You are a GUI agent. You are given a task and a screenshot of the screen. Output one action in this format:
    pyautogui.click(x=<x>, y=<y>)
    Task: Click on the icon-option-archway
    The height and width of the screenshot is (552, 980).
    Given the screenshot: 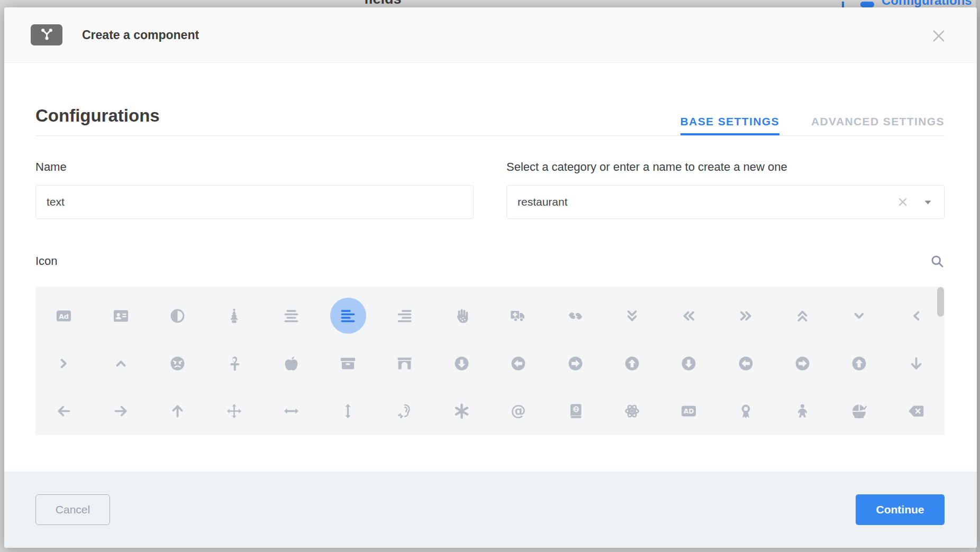 What is the action you would take?
    pyautogui.click(x=404, y=363)
    